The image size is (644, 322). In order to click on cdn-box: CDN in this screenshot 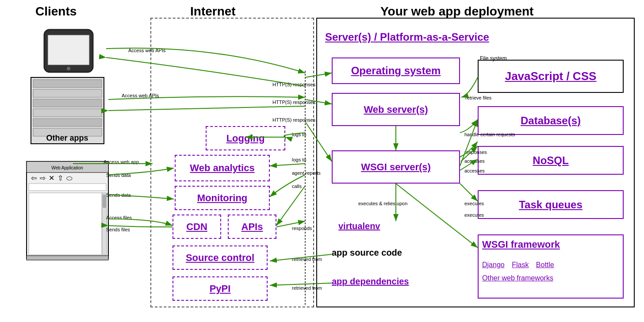, I will do `click(197, 226)`.